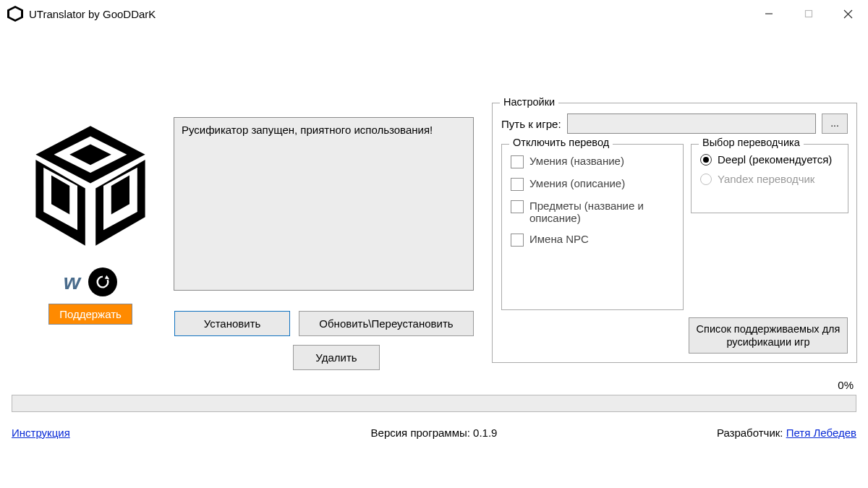  What do you see at coordinates (751, 142) in the screenshot?
I see `translator-choice-title: Выбор переводчика` at bounding box center [751, 142].